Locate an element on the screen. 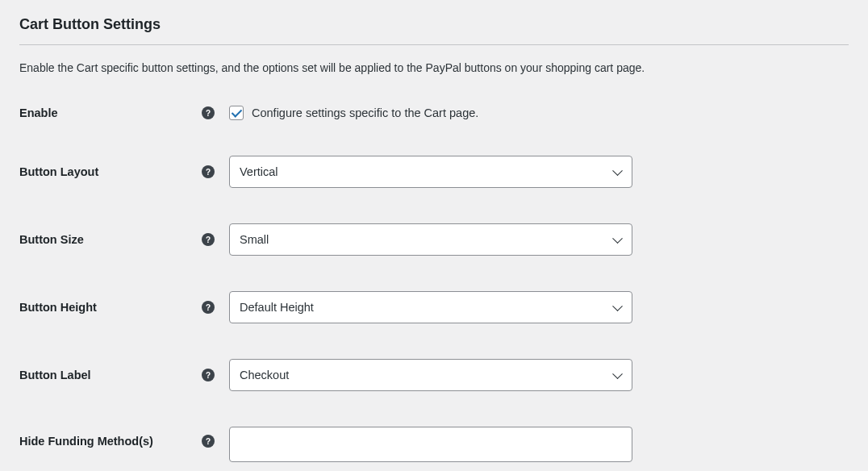 The image size is (868, 471). enable-checkbox is located at coordinates (236, 113).